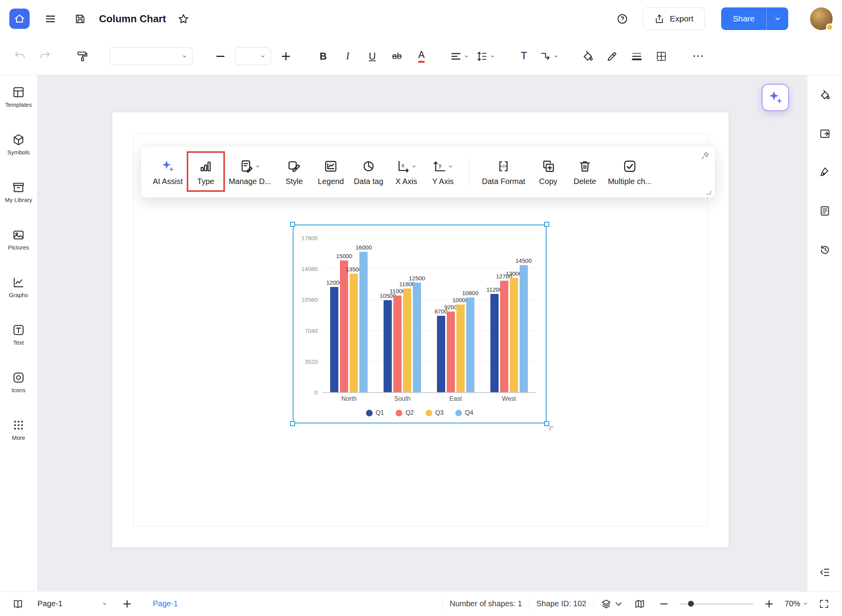 This screenshot has height=616, width=842. What do you see at coordinates (824, 604) in the screenshot?
I see `fullscreen-button` at bounding box center [824, 604].